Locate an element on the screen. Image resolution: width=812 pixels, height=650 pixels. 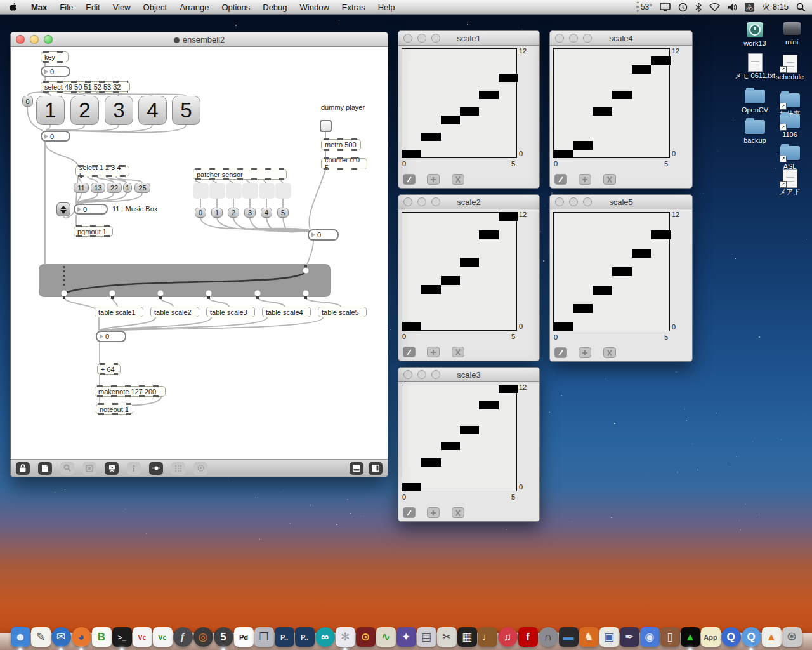
scene-button-4: 4 is located at coordinates (152, 110).